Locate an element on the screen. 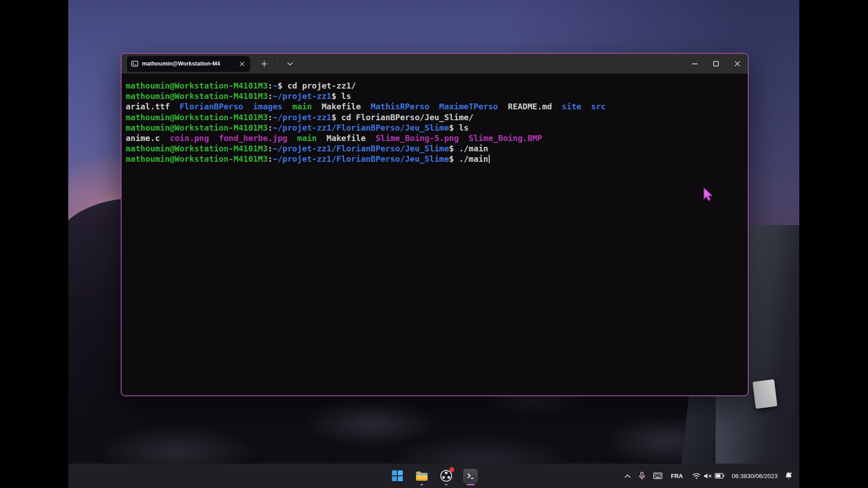  terminal-tab: mathoumin@Workstation-M4 is located at coordinates (189, 64).